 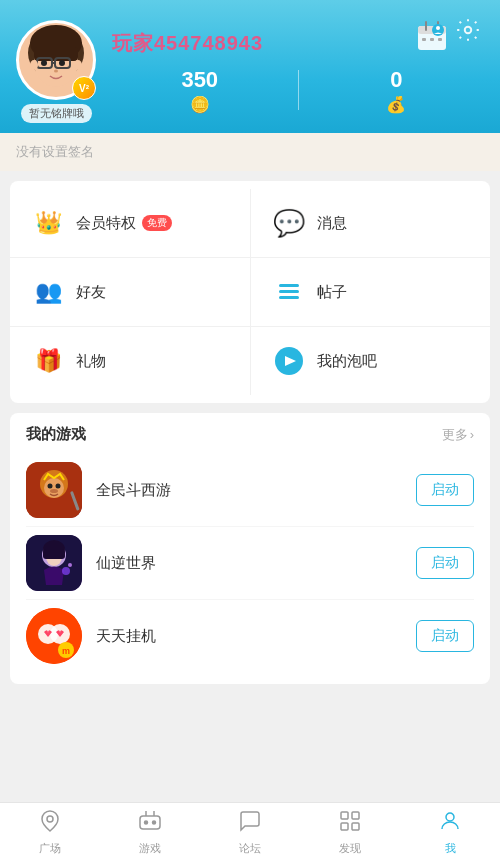 I want to click on signature-text: 没有设置签名, so click(x=55, y=152).